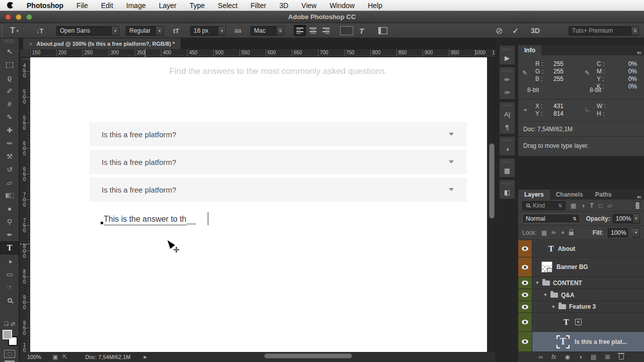  Describe the element at coordinates (592, 206) in the screenshot. I see `filter-type-icon: T` at that location.